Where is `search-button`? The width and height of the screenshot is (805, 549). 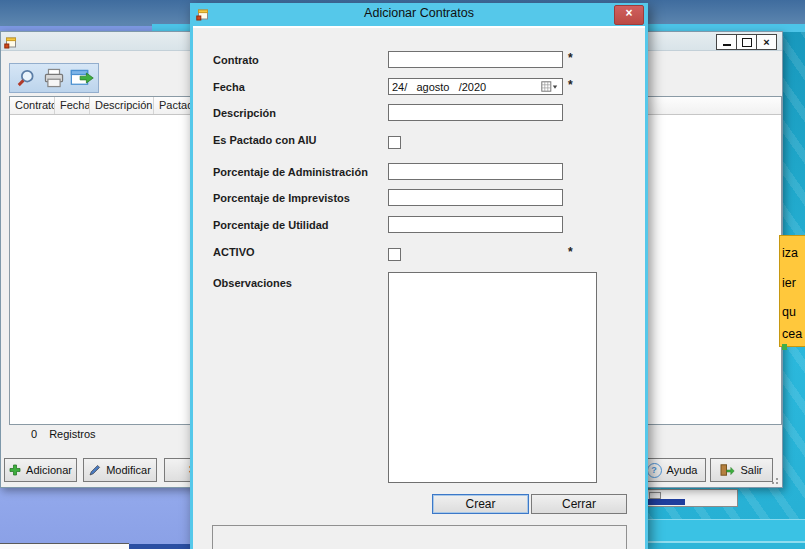
search-button is located at coordinates (26, 78).